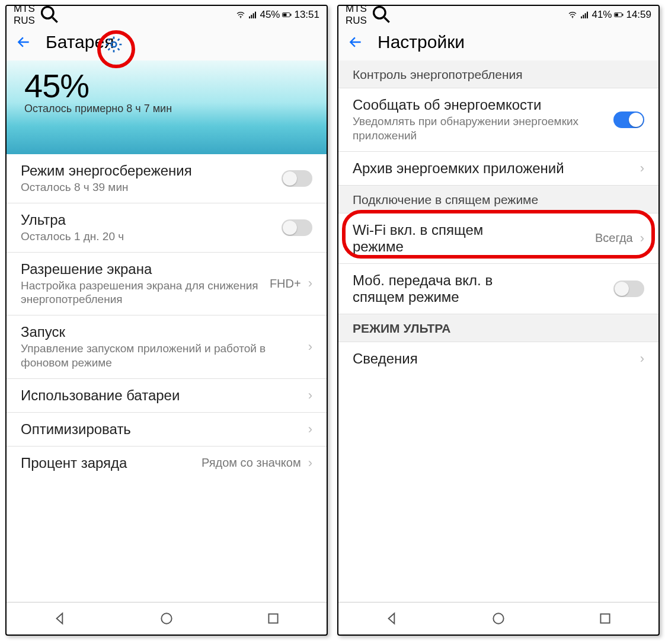 The image size is (665, 644). I want to click on signal-icon, so click(252, 15).